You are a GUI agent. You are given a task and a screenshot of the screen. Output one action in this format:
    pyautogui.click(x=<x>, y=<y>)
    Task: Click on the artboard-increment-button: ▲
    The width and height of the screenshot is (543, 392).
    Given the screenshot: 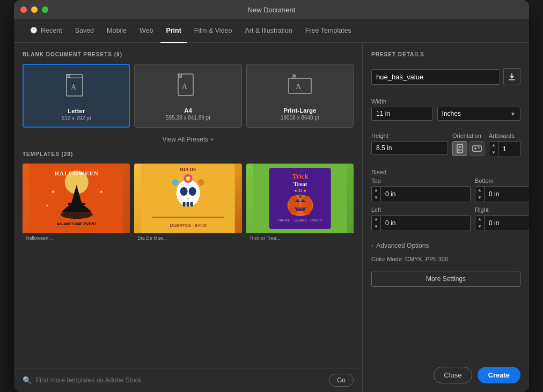 What is the action you would take?
    pyautogui.click(x=494, y=145)
    